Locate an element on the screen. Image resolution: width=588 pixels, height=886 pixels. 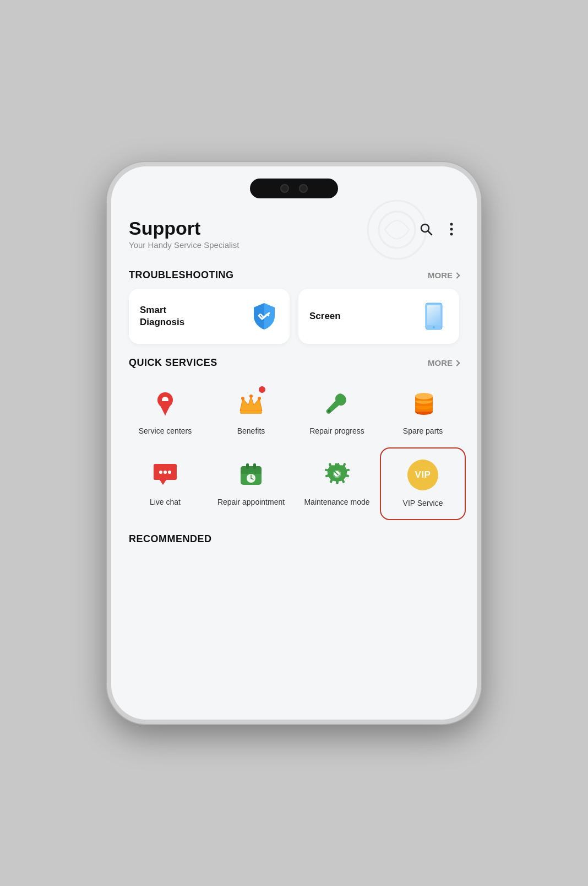
live-chat-label: Live chat is located at coordinates (165, 502).